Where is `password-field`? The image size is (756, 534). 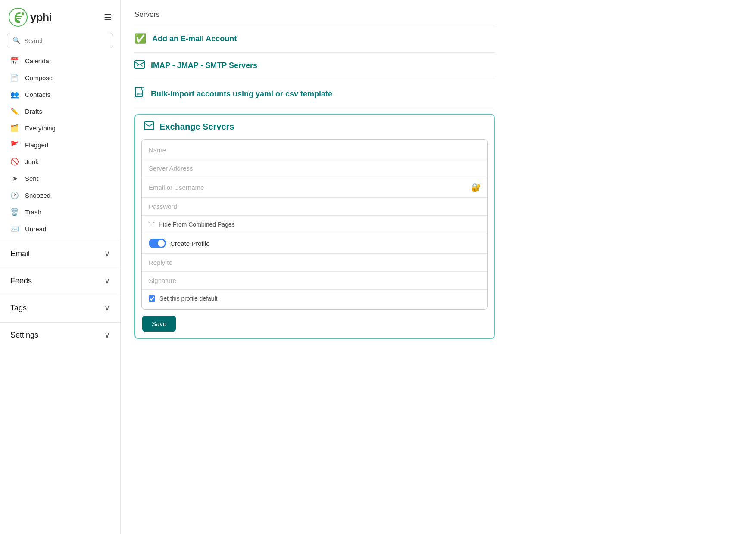
password-field is located at coordinates (315, 207).